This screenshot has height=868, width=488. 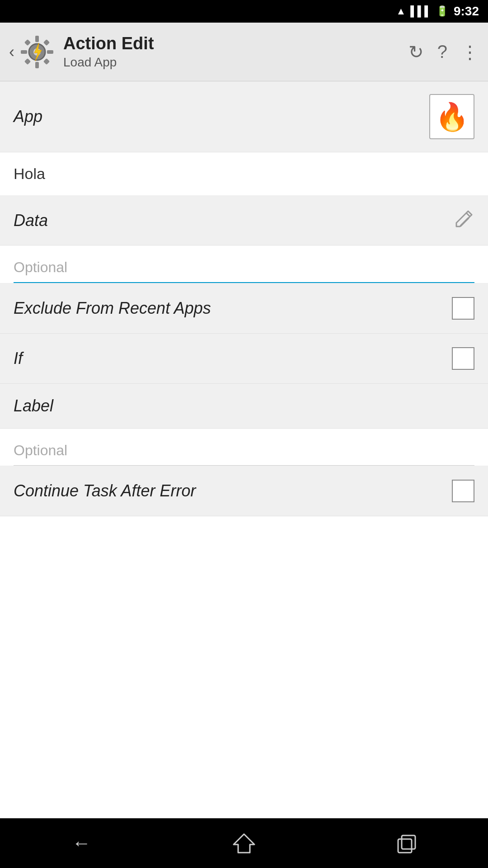 I want to click on if-checkbox, so click(x=463, y=359).